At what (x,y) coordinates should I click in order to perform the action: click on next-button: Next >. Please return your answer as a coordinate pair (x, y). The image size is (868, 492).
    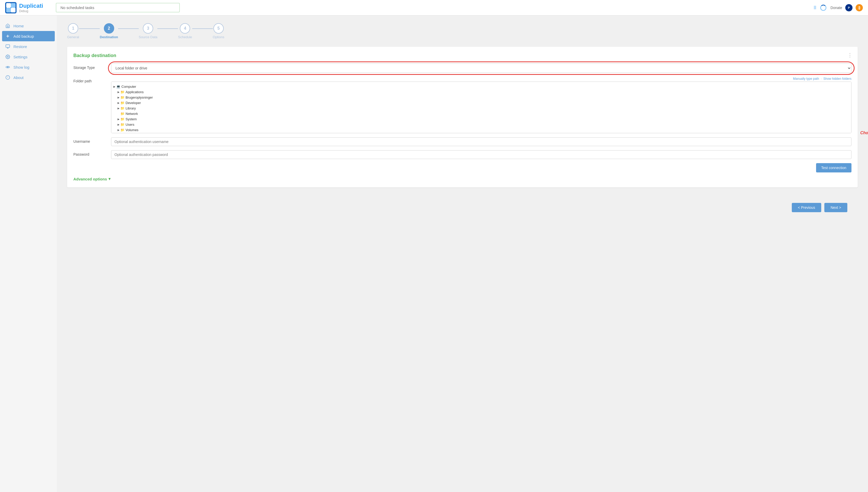
    Looking at the image, I should click on (836, 207).